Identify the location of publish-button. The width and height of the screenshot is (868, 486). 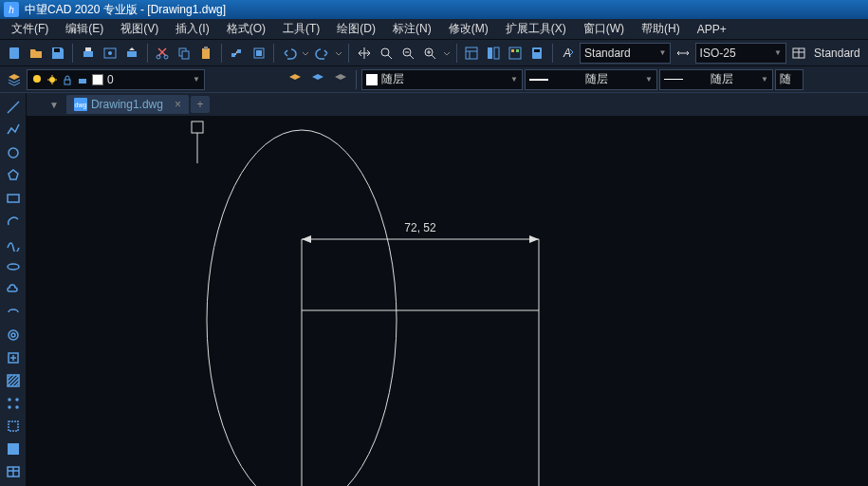
(133, 53).